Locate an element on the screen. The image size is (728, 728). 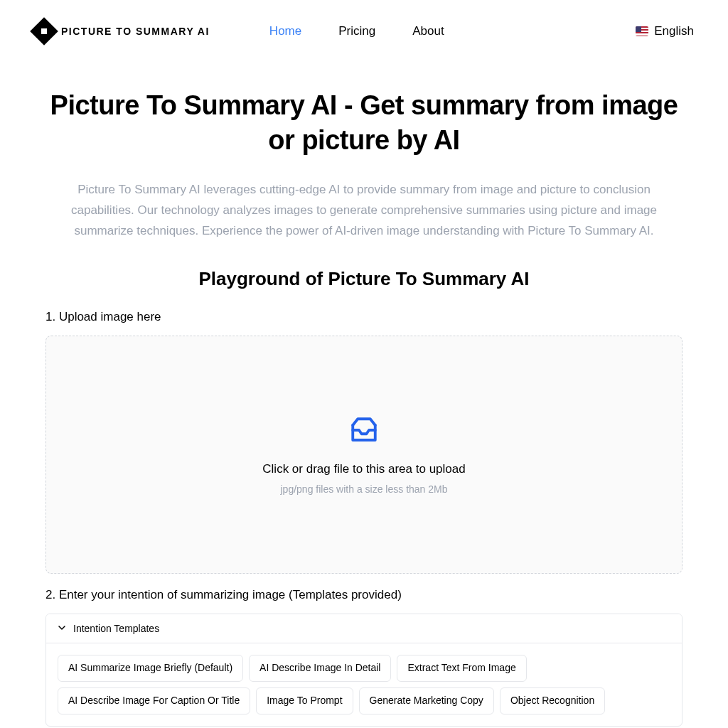
diamond-icon is located at coordinates (44, 31).